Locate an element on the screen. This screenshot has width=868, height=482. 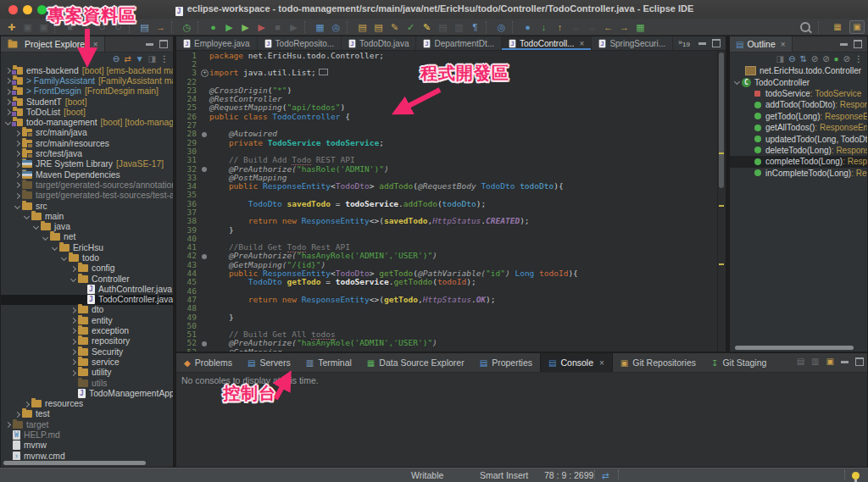
tree-item-resources: resources is located at coordinates (86, 404).